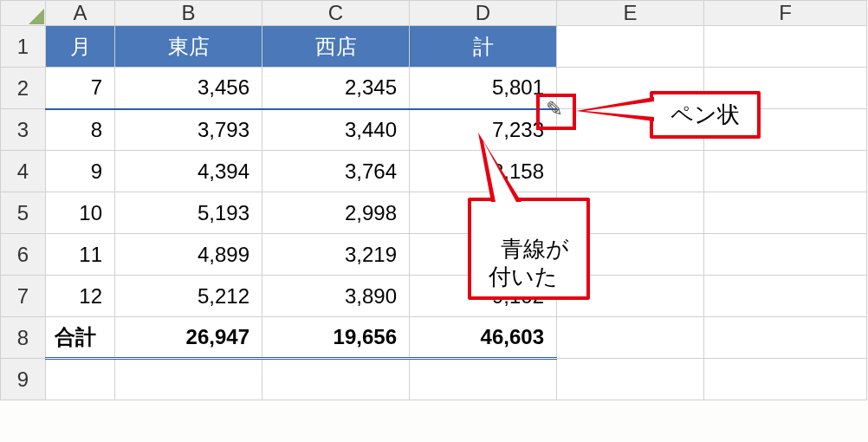  What do you see at coordinates (81, 172) in the screenshot?
I see `cell-A4: 9` at bounding box center [81, 172].